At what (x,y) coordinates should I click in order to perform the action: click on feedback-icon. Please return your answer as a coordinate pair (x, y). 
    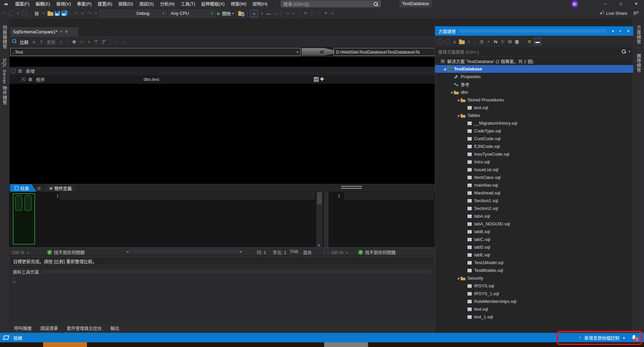
    Looking at the image, I should click on (636, 13).